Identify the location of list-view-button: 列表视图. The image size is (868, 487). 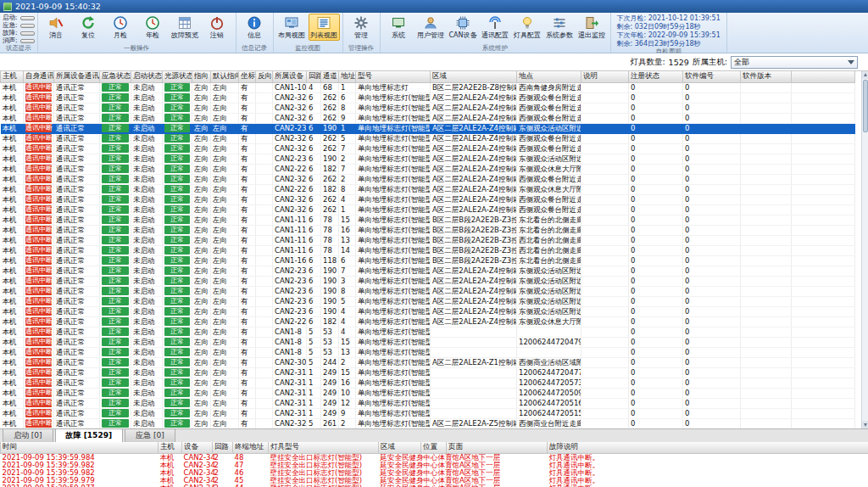
(324, 27).